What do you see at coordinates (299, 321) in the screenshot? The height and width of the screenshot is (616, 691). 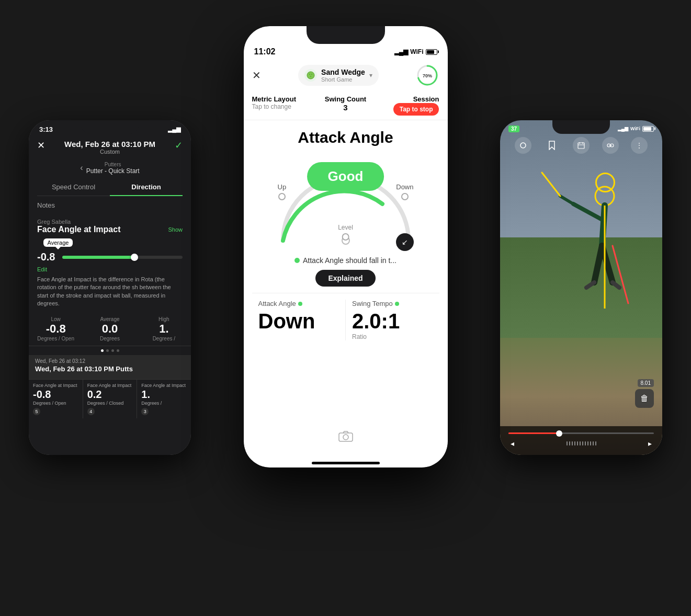 I see `attack-val: Down` at bounding box center [299, 321].